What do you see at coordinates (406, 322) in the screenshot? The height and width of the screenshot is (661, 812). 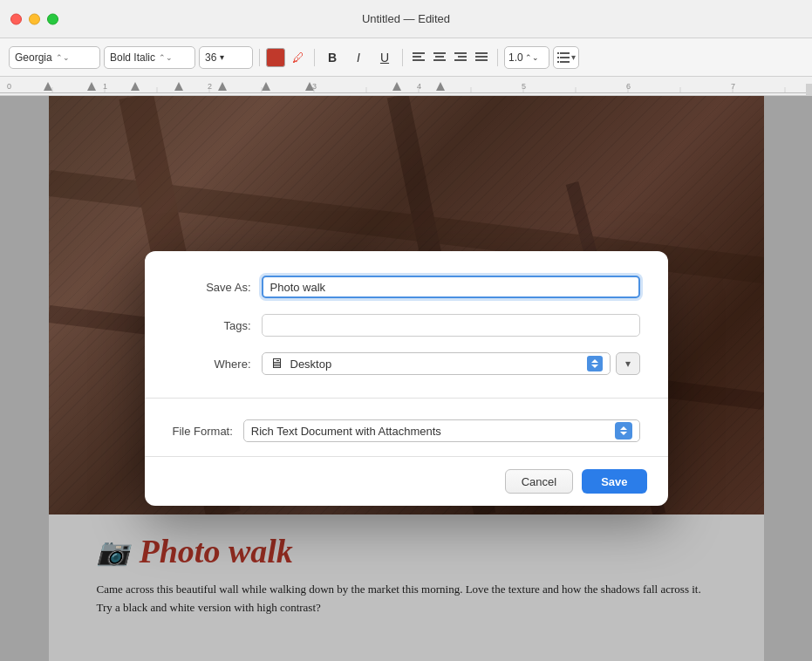 I see `dialog-body: Save As: Tags: Where: 🖥 Desktop` at bounding box center [406, 322].